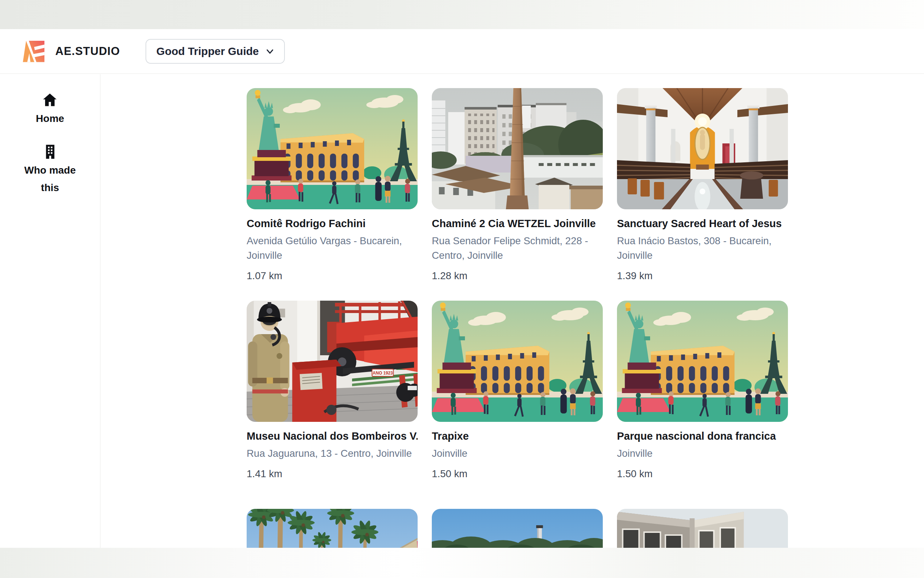 The height and width of the screenshot is (578, 924). Describe the element at coordinates (383, 373) in the screenshot. I see `truck-plate-text: ANO 1923` at that location.